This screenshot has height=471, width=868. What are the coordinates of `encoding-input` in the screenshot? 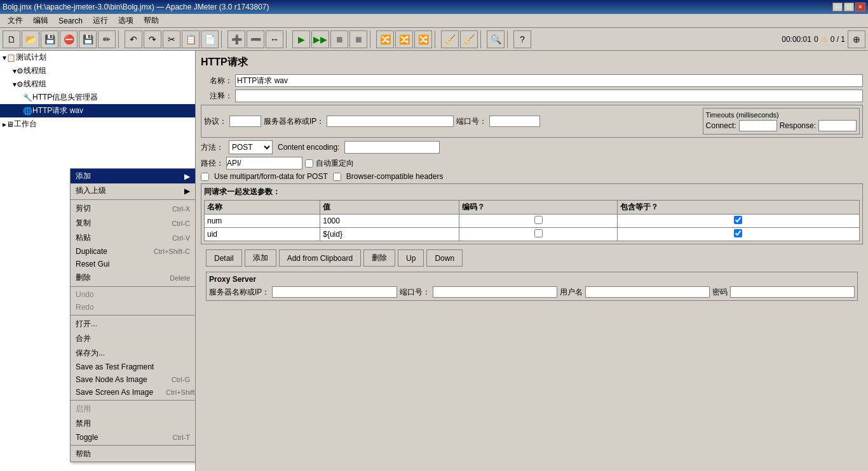 It's located at (392, 147).